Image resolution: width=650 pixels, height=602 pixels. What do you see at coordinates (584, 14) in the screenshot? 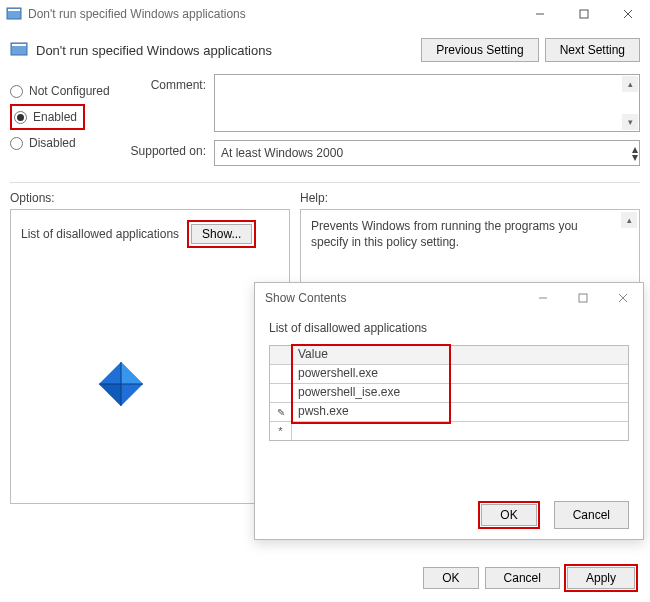
I see `window-maximize-button` at bounding box center [584, 14].